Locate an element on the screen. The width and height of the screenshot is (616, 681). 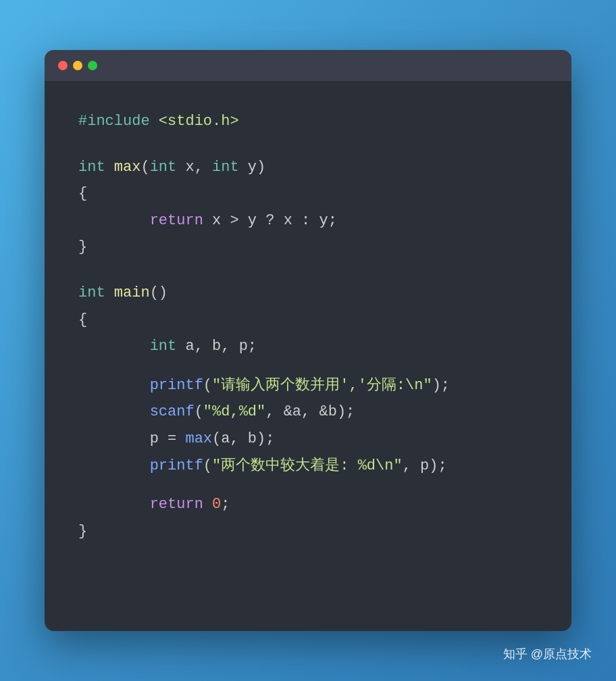
minimize-button is located at coordinates (78, 66).